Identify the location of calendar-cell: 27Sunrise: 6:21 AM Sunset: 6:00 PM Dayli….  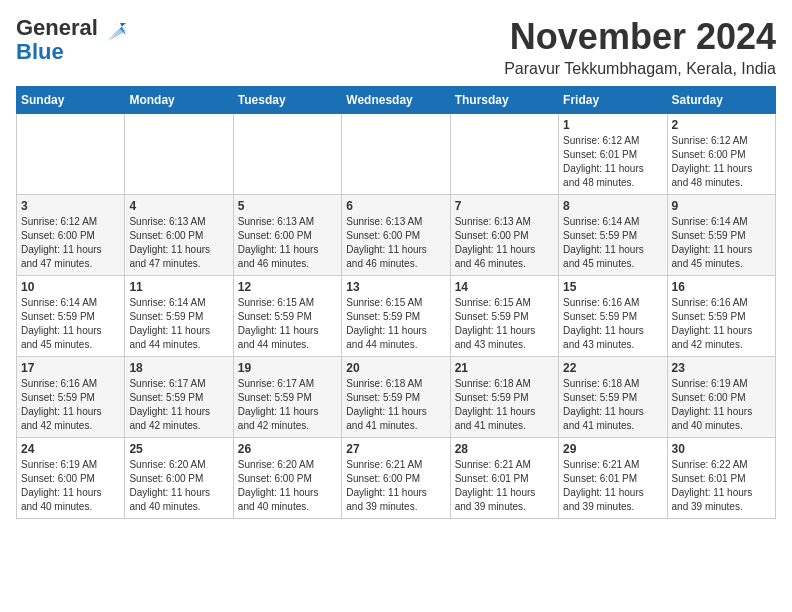
(396, 478).